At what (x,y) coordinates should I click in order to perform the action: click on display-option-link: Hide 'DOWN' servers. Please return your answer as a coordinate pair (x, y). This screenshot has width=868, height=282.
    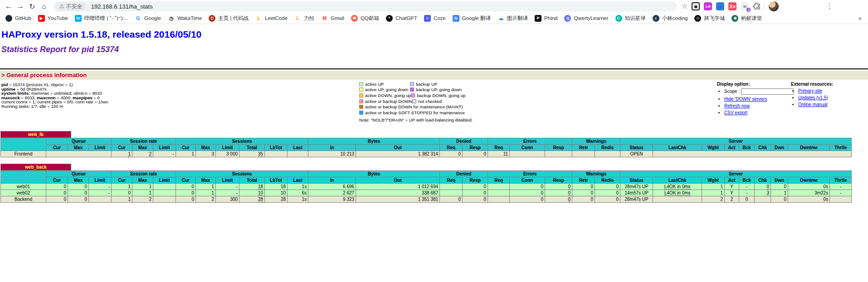
    Looking at the image, I should click on (746, 99).